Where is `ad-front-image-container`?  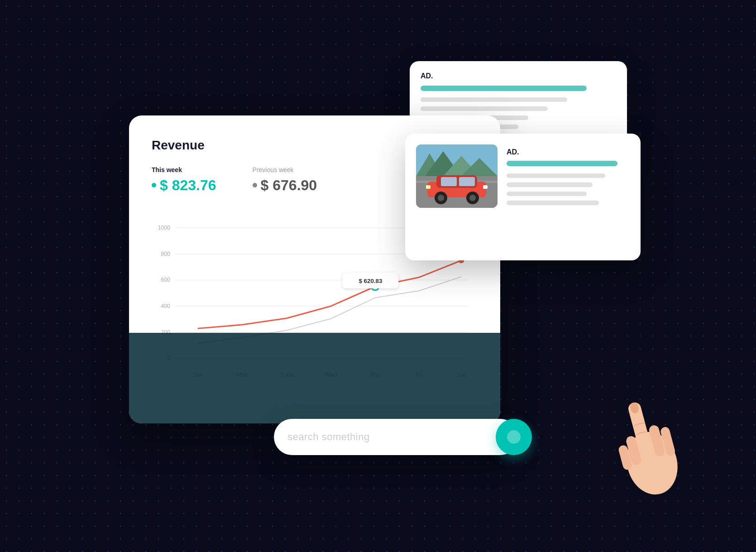 ad-front-image-container is located at coordinates (457, 197).